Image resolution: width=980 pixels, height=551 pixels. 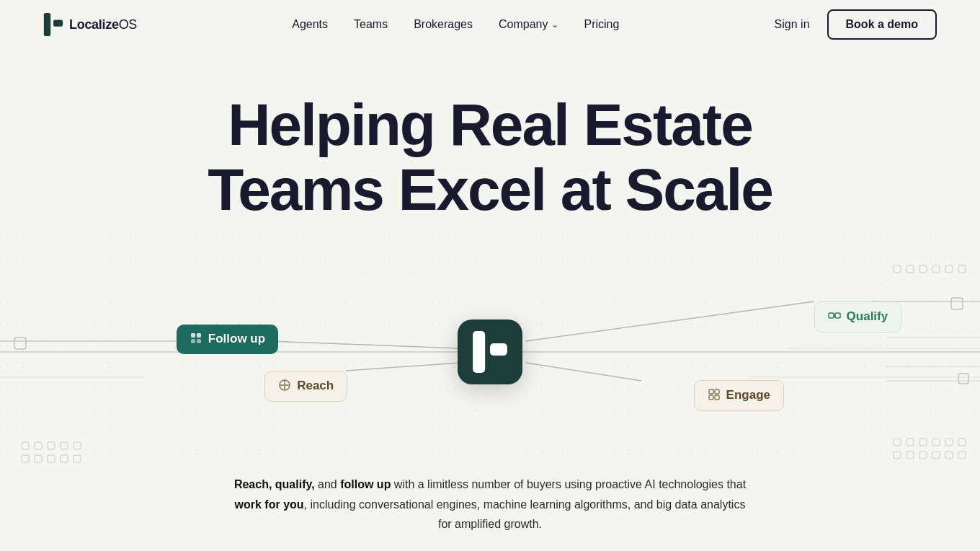 What do you see at coordinates (834, 317) in the screenshot?
I see `qualify-icon` at bounding box center [834, 317].